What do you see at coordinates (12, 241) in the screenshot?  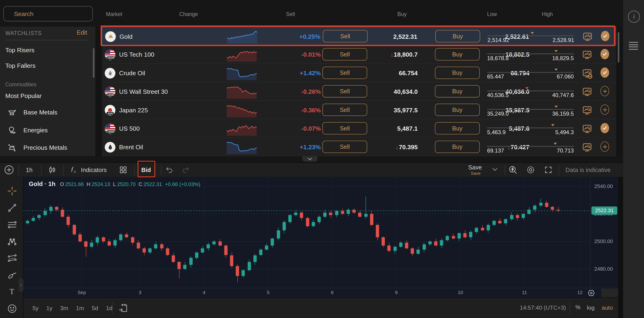 I see `pattern-tool-icon` at bounding box center [12, 241].